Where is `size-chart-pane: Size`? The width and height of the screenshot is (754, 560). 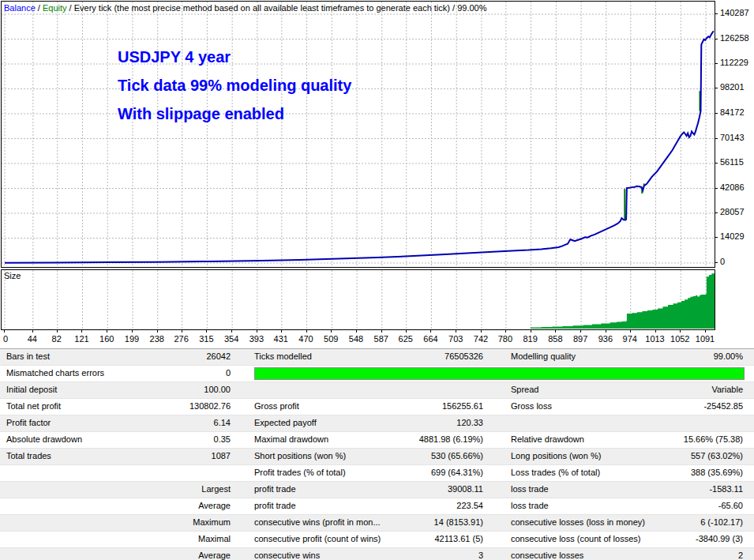
size-chart-pane: Size is located at coordinates (358, 300).